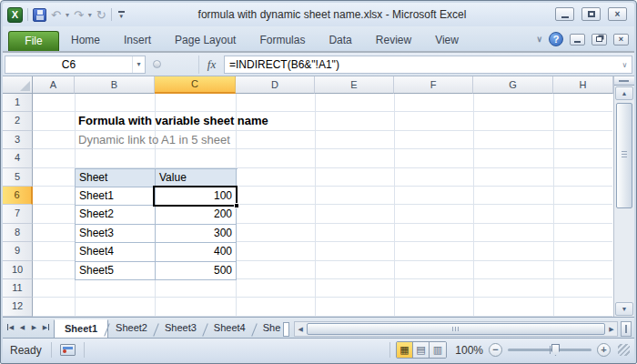 This screenshot has width=637, height=364. What do you see at coordinates (115, 86) in the screenshot?
I see `column-header-b: B` at bounding box center [115, 86].